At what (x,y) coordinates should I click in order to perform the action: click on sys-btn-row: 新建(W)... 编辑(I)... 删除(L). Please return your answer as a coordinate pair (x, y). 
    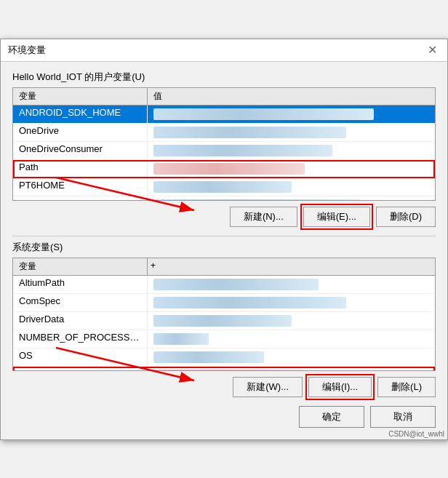
    Looking at the image, I should click on (224, 387).